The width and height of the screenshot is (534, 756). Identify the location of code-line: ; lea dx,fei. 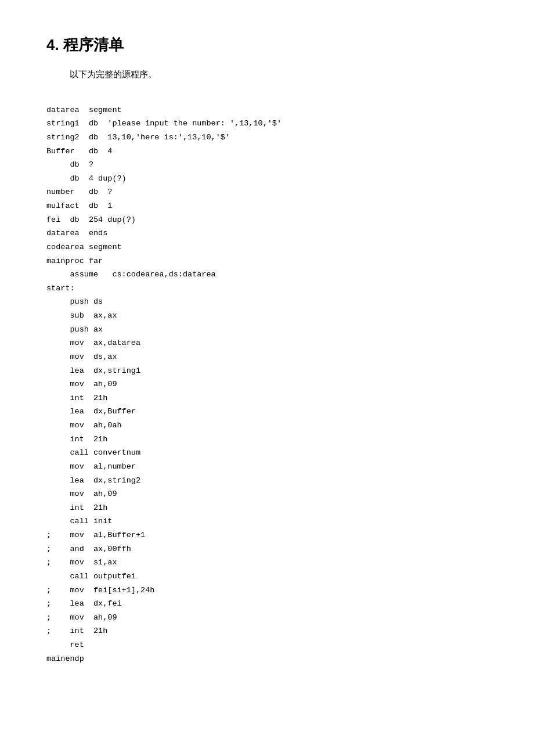
(267, 604).